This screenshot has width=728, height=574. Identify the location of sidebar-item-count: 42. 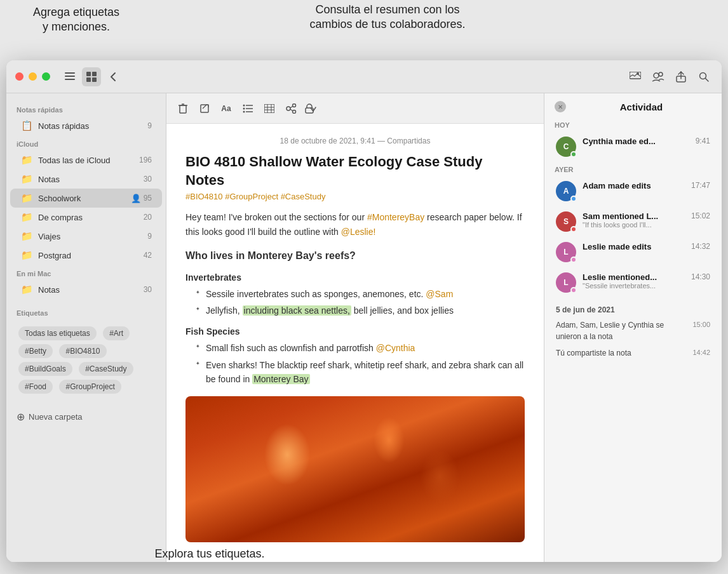
(147, 255).